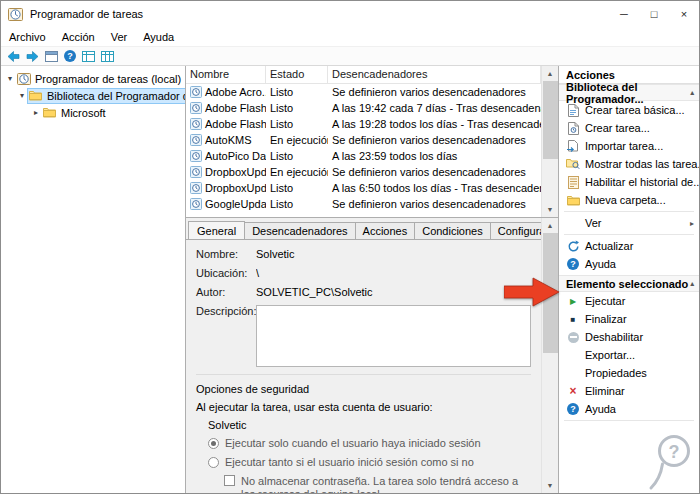  Describe the element at coordinates (600, 409) in the screenshot. I see `action-label: Ayuda` at that location.